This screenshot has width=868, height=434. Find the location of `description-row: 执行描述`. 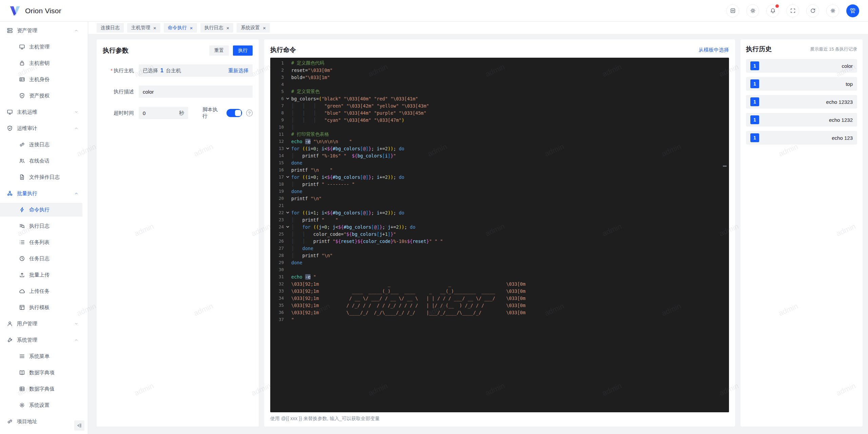

description-row: 执行描述 is located at coordinates (178, 92).